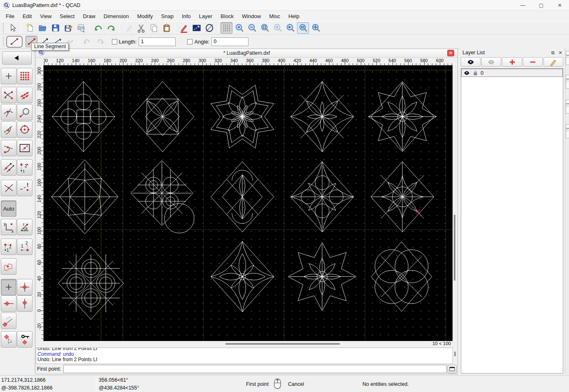 The width and height of the screenshot is (569, 392). Describe the element at coordinates (455, 204) in the screenshot. I see `vertical-scrollbar` at that location.